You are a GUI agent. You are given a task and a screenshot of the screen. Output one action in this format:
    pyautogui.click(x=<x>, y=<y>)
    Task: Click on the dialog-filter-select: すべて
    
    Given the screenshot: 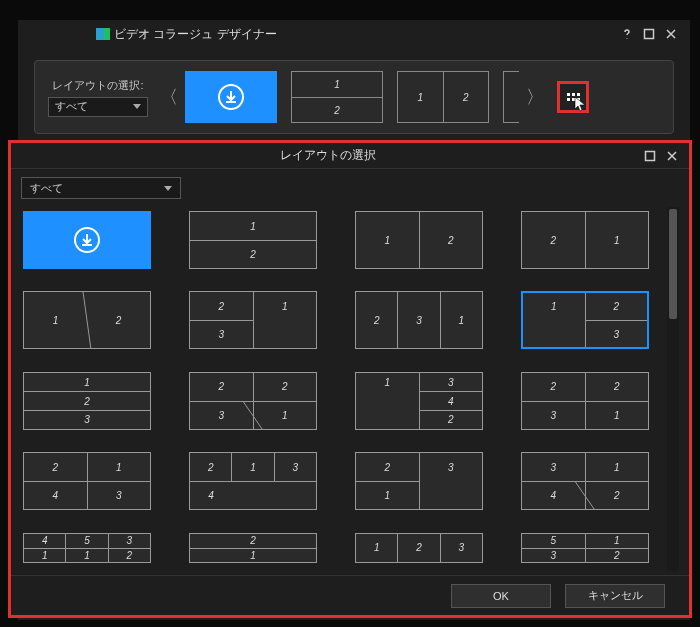 What is the action you would take?
    pyautogui.click(x=101, y=188)
    